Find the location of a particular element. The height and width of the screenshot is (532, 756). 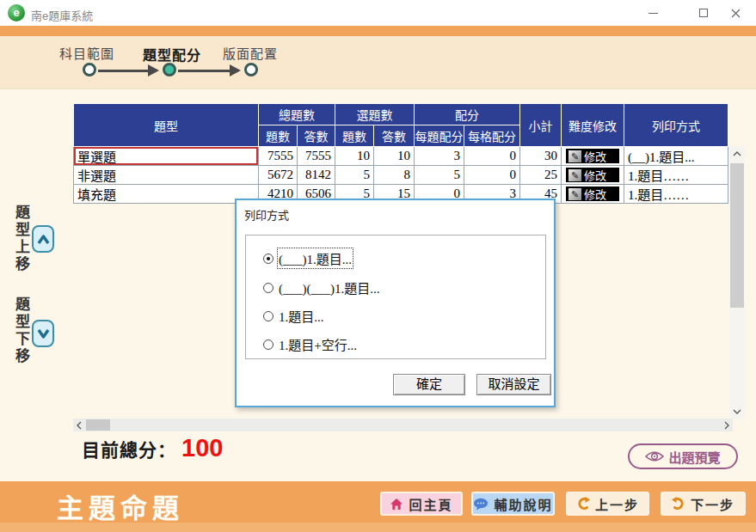

vertical-scrollbar is located at coordinates (737, 282).